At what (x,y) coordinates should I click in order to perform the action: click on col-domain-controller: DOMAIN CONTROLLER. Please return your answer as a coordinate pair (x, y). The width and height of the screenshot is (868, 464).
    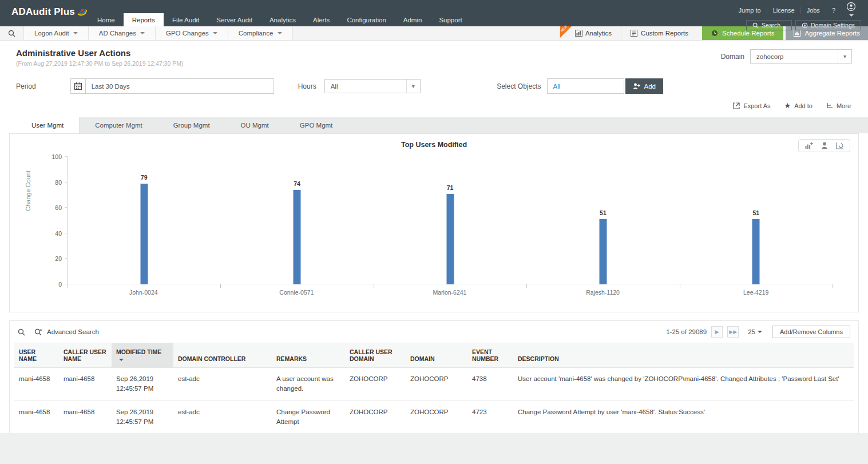
    Looking at the image, I should click on (223, 356).